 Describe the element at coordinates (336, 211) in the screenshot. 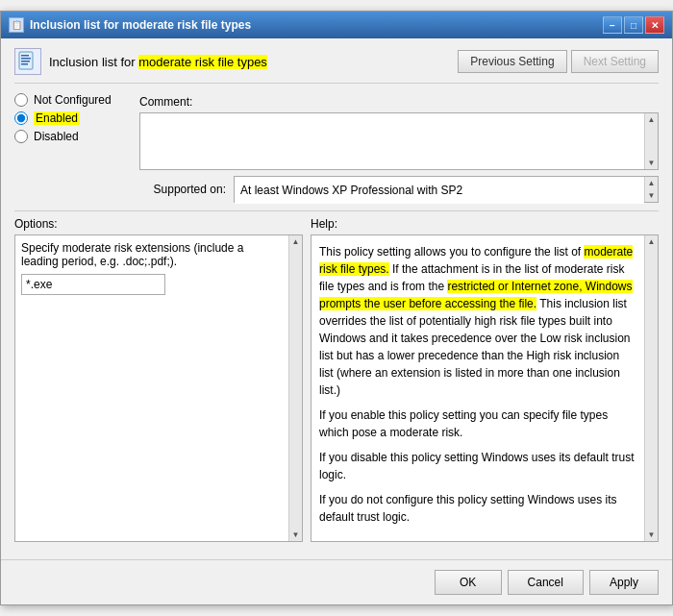

I see `divider` at that location.